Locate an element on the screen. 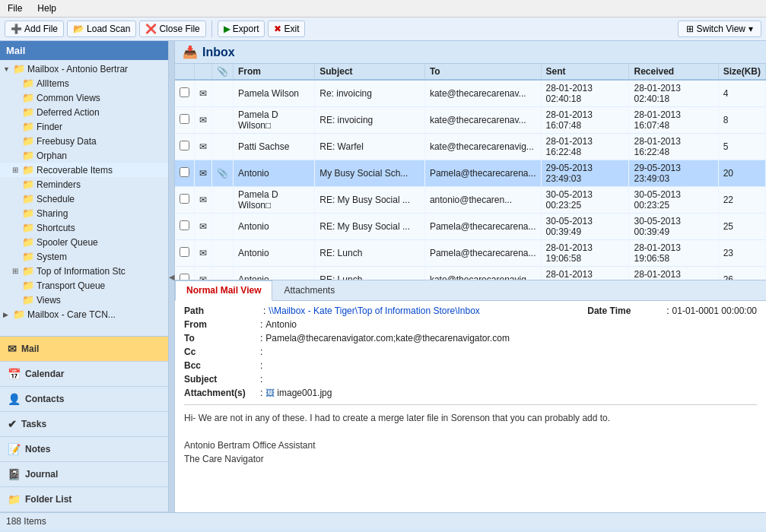 This screenshot has width=766, height=532. attachment-colon: : is located at coordinates (262, 393).